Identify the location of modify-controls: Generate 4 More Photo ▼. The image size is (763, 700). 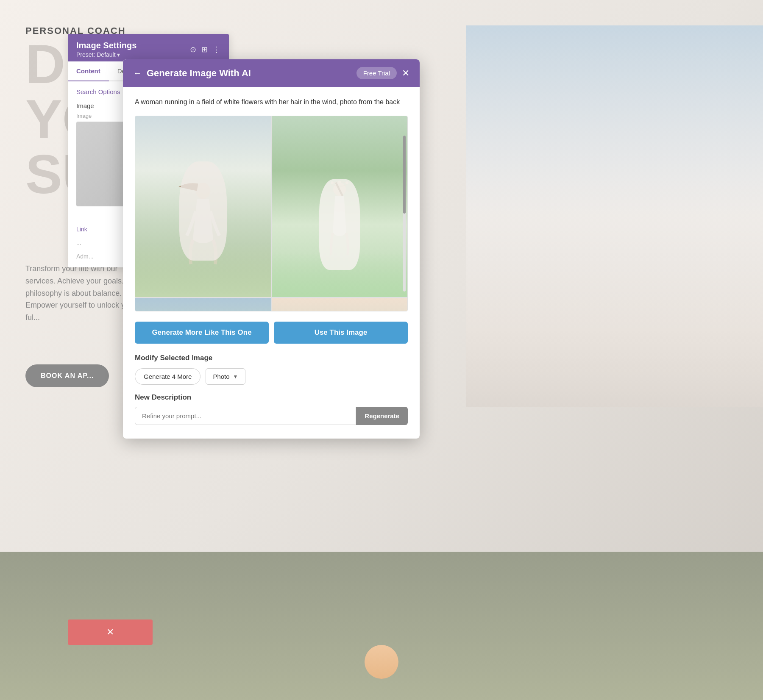
(271, 376).